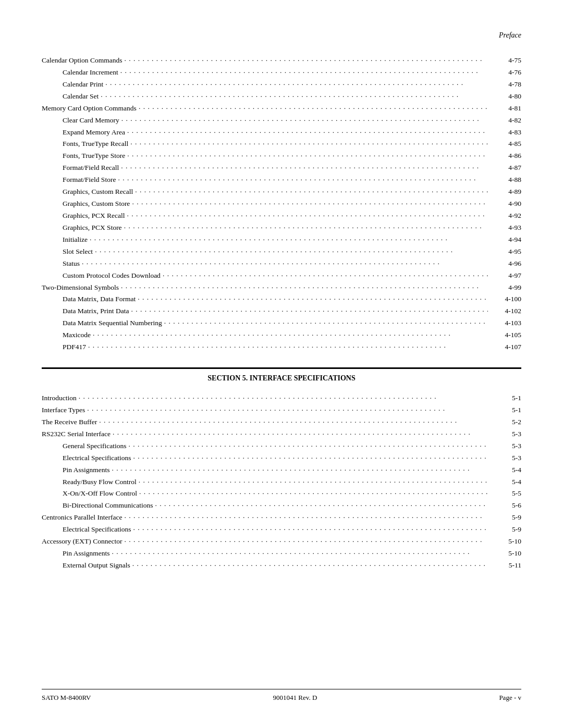 Image resolution: width=563 pixels, height=728 pixels. I want to click on toc-label: Data Matrix, Data Format, so click(99, 299).